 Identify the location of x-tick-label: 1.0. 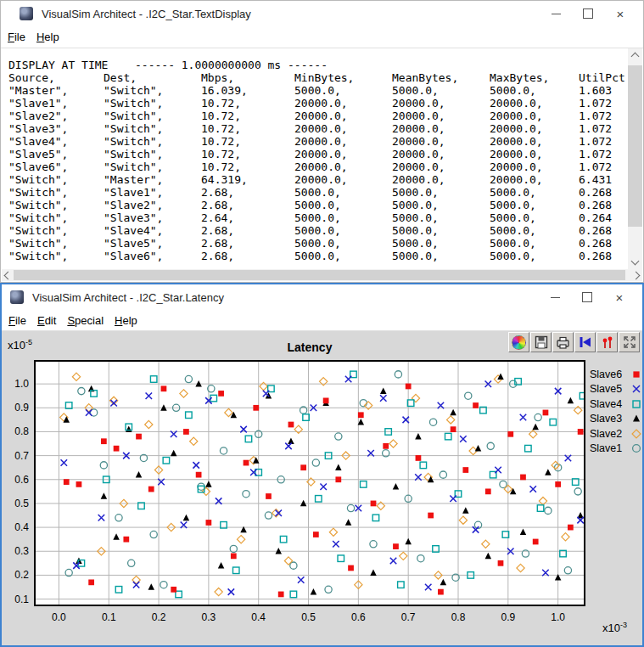
(558, 617).